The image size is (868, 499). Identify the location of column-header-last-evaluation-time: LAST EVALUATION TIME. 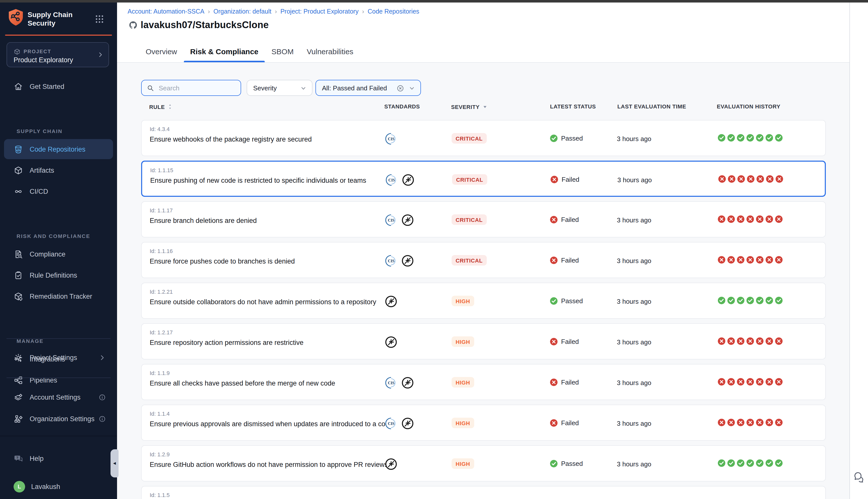
(652, 106).